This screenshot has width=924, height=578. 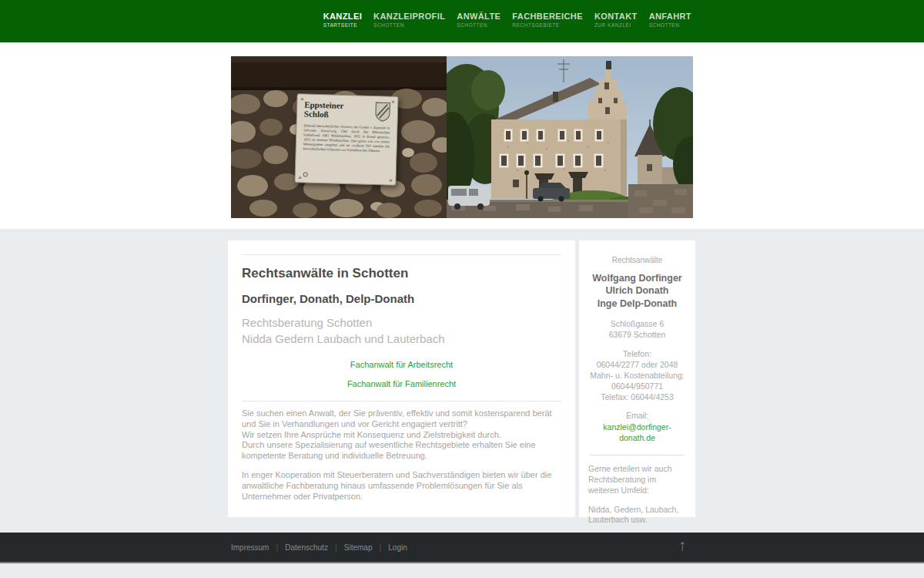 I want to click on nav-label: ANWÄLTE, so click(x=479, y=16).